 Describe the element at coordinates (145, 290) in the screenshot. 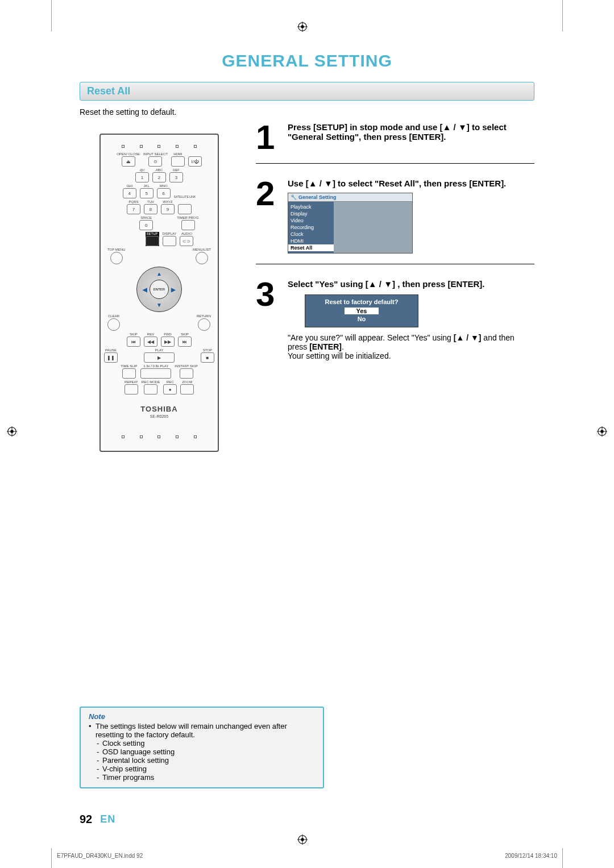

I see `left-arrow-icon: ◀` at that location.